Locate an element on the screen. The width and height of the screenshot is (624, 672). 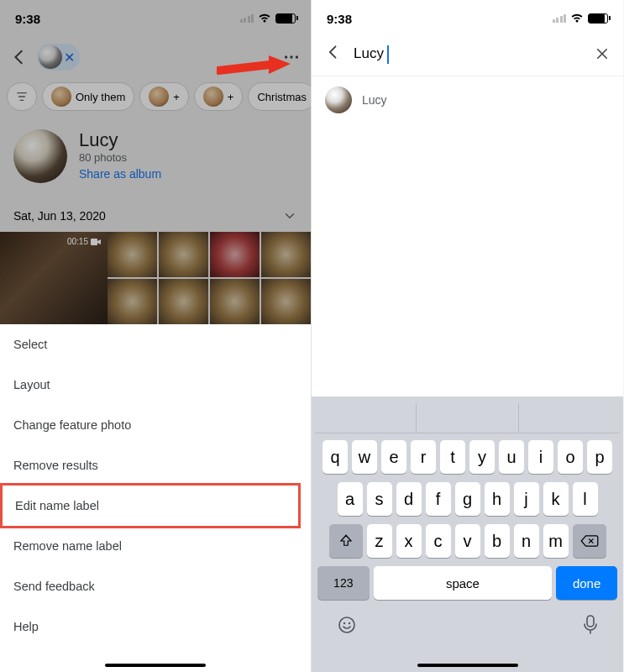
chip-label: Only them is located at coordinates (101, 97).